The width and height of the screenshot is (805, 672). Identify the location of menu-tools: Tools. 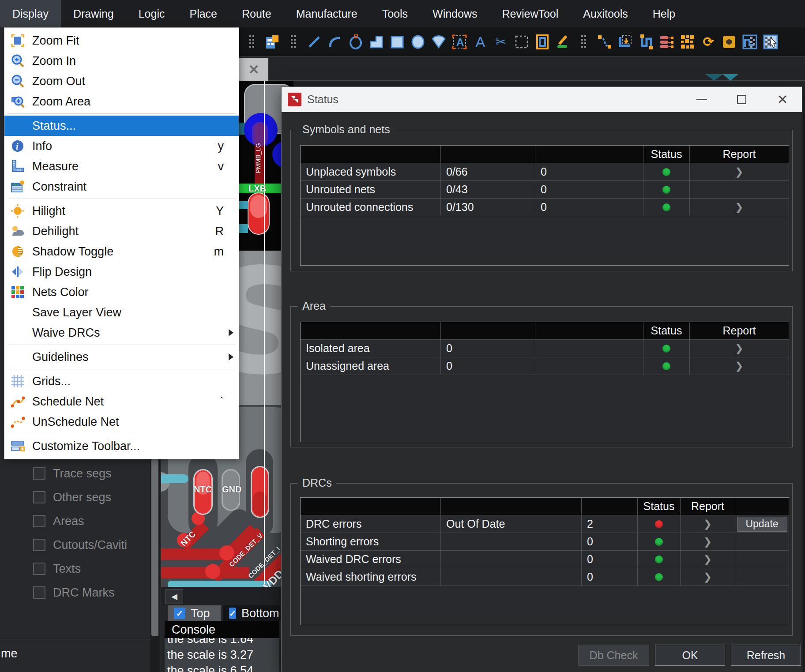
(395, 14).